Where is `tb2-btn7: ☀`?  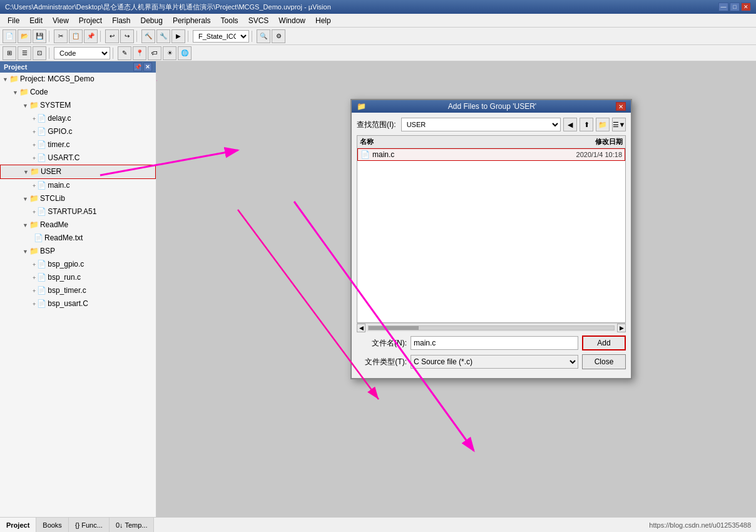 tb2-btn7: ☀ is located at coordinates (170, 53).